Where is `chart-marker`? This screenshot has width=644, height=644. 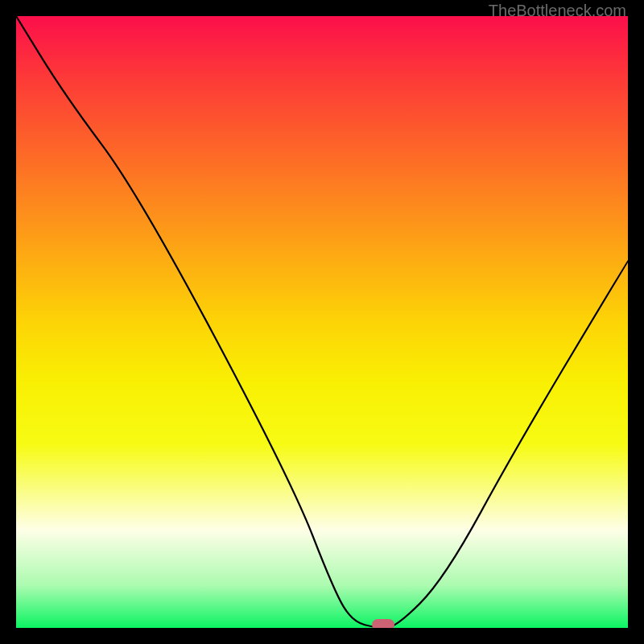
chart-marker is located at coordinates (383, 623).